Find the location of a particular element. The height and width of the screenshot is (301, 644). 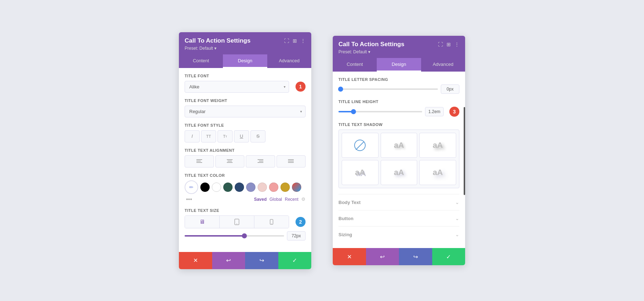

color-dark-green is located at coordinates (228, 187).